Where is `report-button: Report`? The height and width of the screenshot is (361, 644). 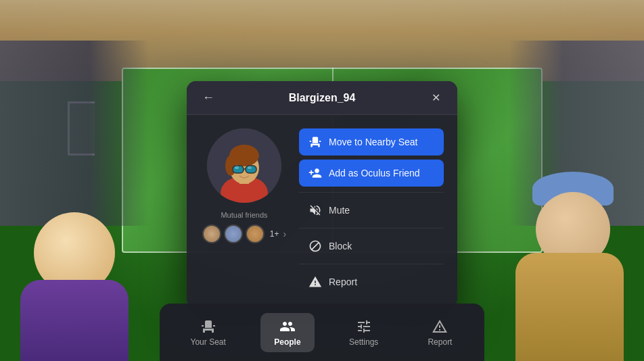
report-button: Report is located at coordinates (371, 282).